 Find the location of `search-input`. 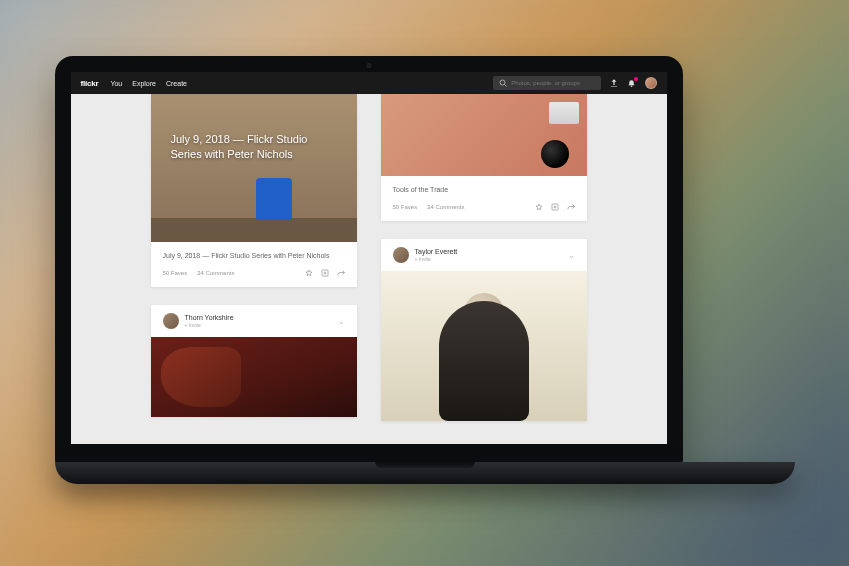

search-input is located at coordinates (552, 83).